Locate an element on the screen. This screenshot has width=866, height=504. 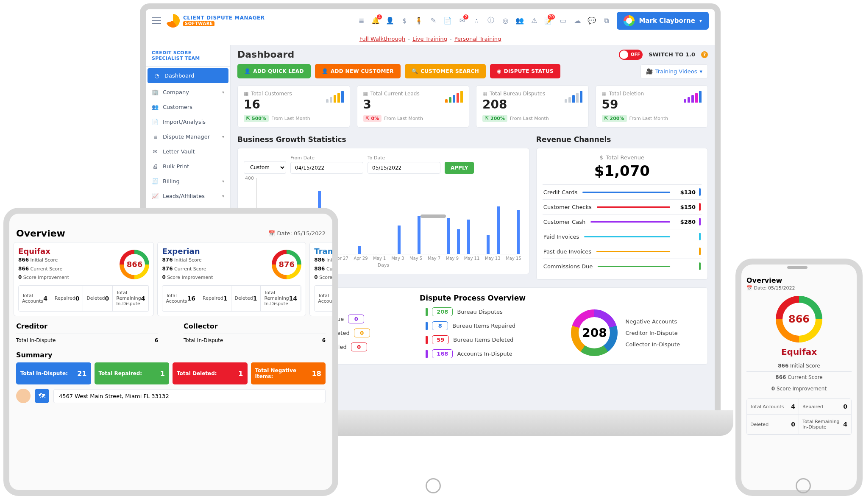
list-icon: ≣ is located at coordinates (361, 21).